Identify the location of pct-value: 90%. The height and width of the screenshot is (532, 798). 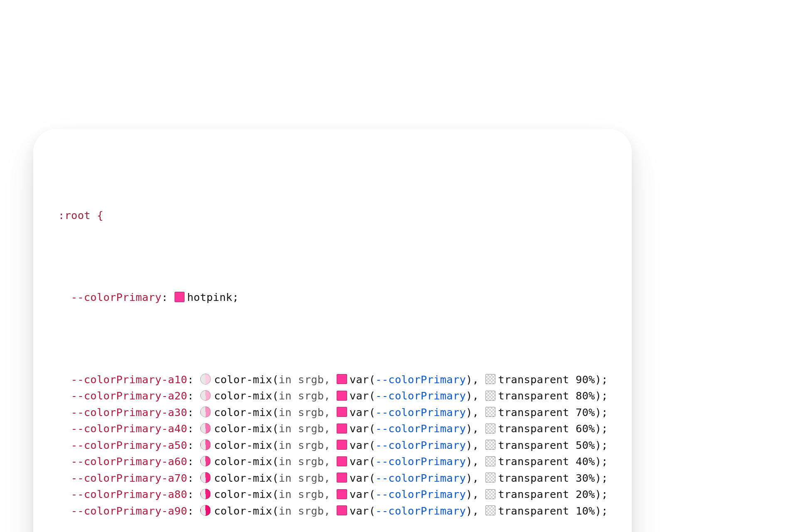
(585, 379).